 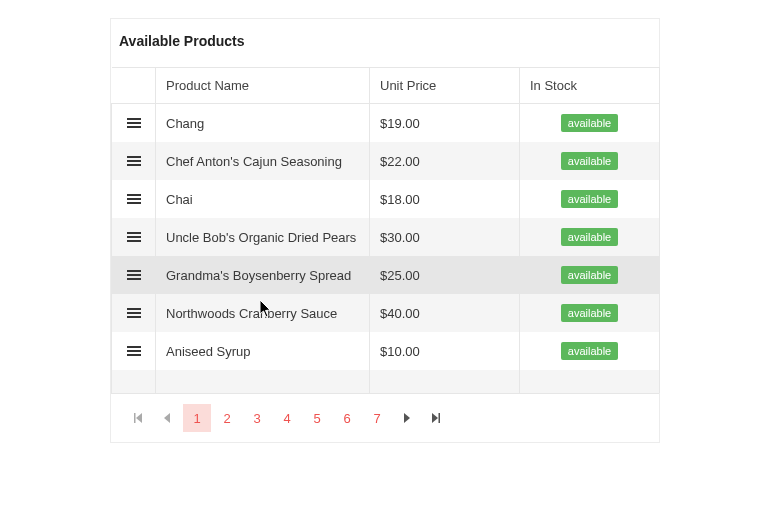 I want to click on panel-title: Available Products, so click(x=385, y=43).